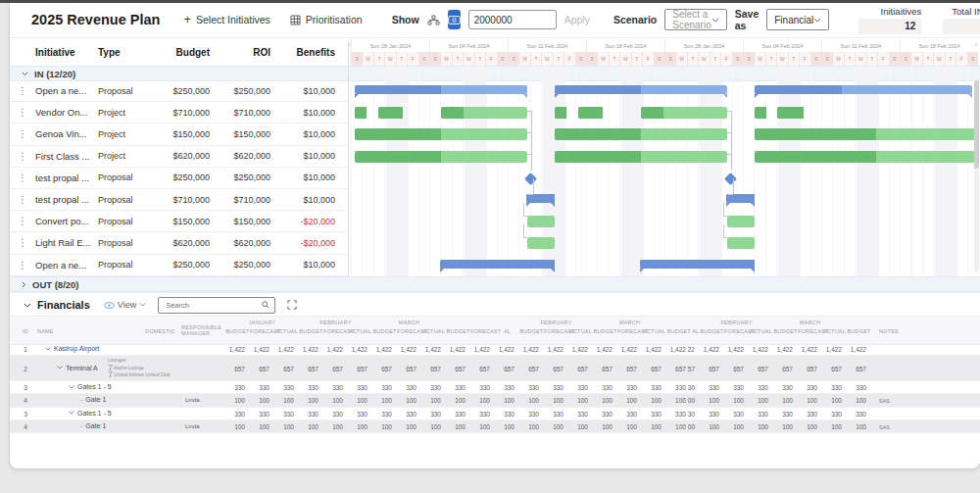 Image resolution: width=980 pixels, height=493 pixels. What do you see at coordinates (178, 113) in the screenshot?
I see `table-row: ⋮Vendor On...Project$710,000$710,000$10,…` at bounding box center [178, 113].